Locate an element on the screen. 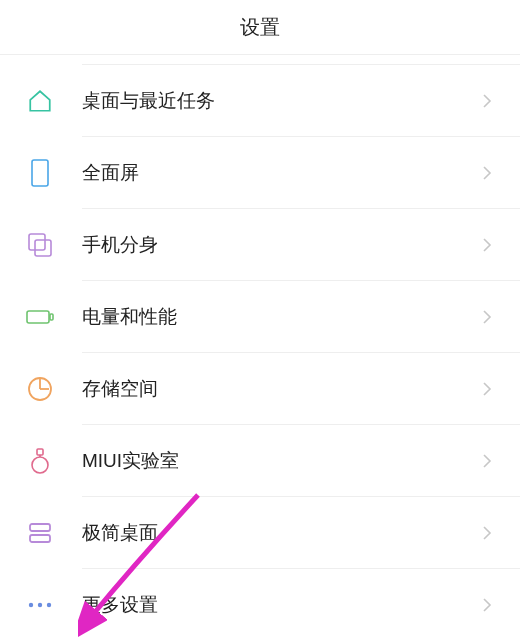 The width and height of the screenshot is (520, 640). simple-icon is located at coordinates (40, 533).